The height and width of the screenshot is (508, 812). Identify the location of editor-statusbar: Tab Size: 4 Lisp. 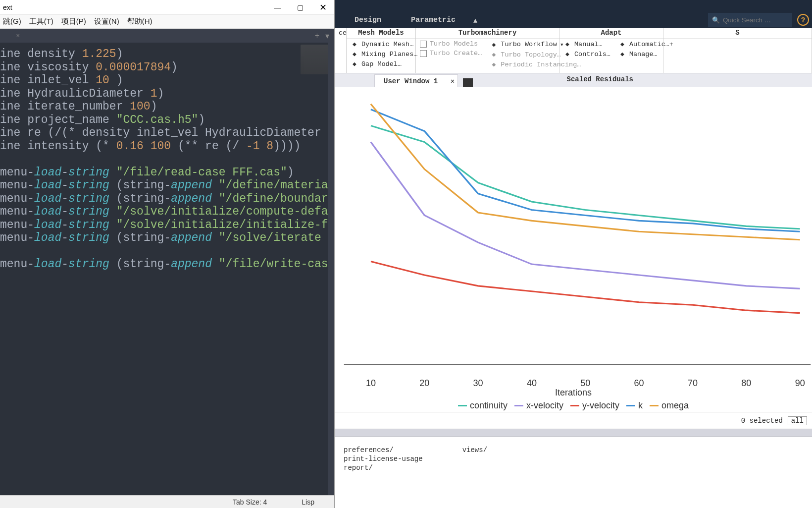
(167, 502).